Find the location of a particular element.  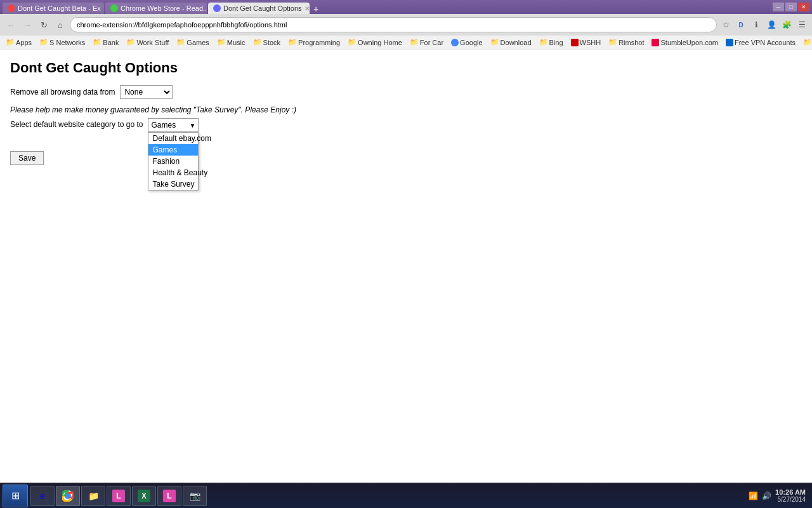

apps-folder-icon: 📁 is located at coordinates (10, 42).